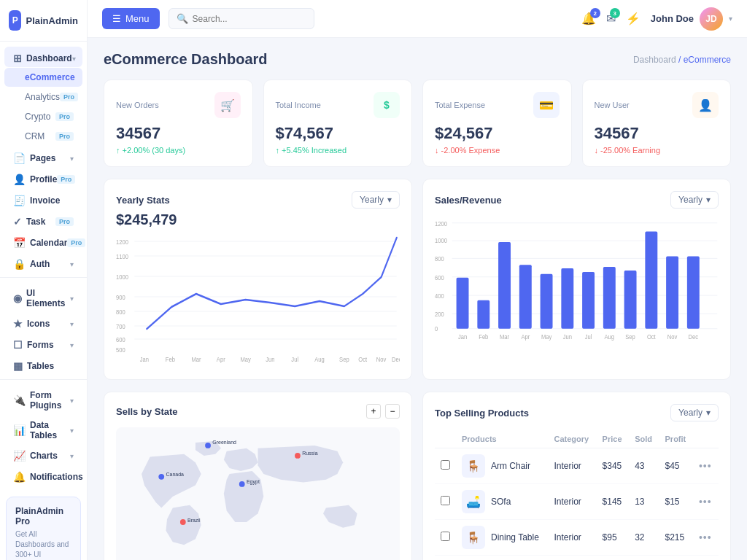 Image resolution: width=747 pixels, height=560 pixels. Describe the element at coordinates (589, 19) in the screenshot. I see `notifications-button: 🔔 2` at that location.